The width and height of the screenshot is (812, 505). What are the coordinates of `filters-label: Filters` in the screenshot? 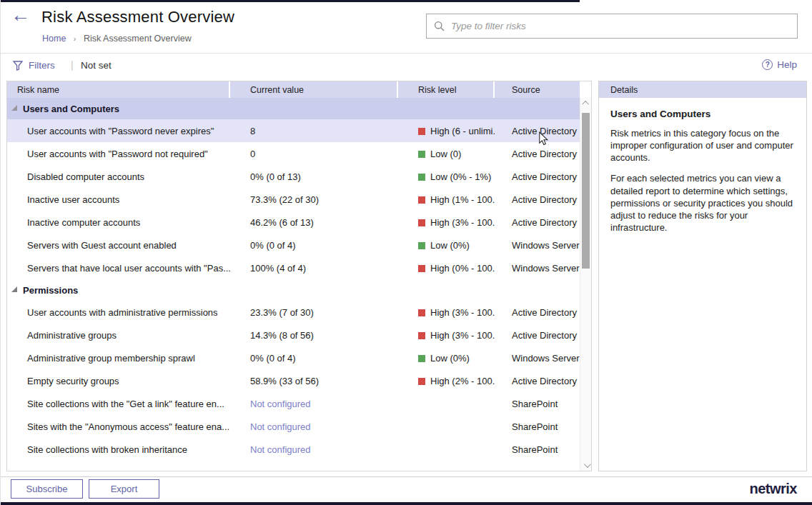 It's located at (41, 66).